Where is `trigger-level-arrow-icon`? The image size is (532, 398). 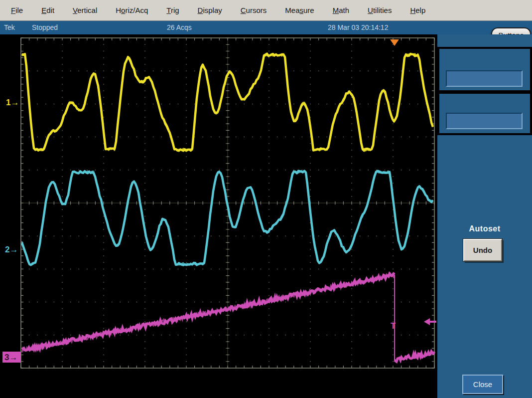 trigger-level-arrow-icon is located at coordinates (427, 322).